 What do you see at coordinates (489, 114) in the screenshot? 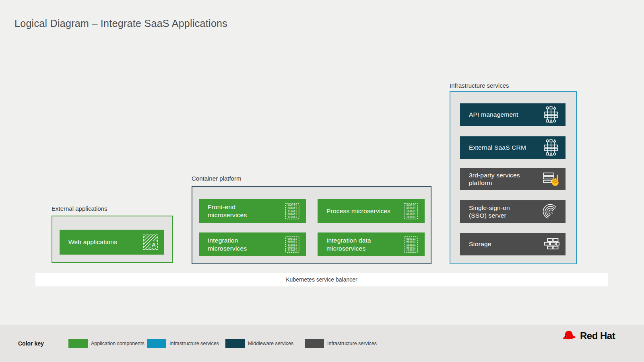
I see `node-label: API management` at bounding box center [489, 114].